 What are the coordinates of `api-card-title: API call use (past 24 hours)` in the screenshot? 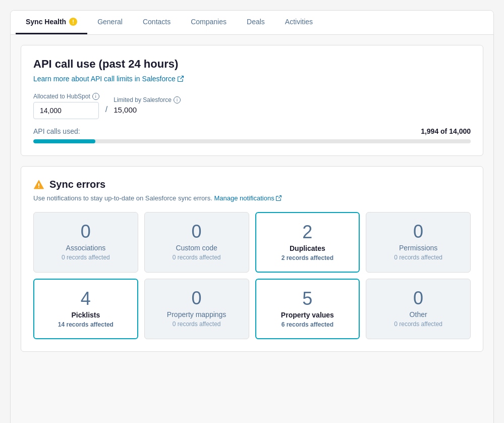 It's located at (252, 64).